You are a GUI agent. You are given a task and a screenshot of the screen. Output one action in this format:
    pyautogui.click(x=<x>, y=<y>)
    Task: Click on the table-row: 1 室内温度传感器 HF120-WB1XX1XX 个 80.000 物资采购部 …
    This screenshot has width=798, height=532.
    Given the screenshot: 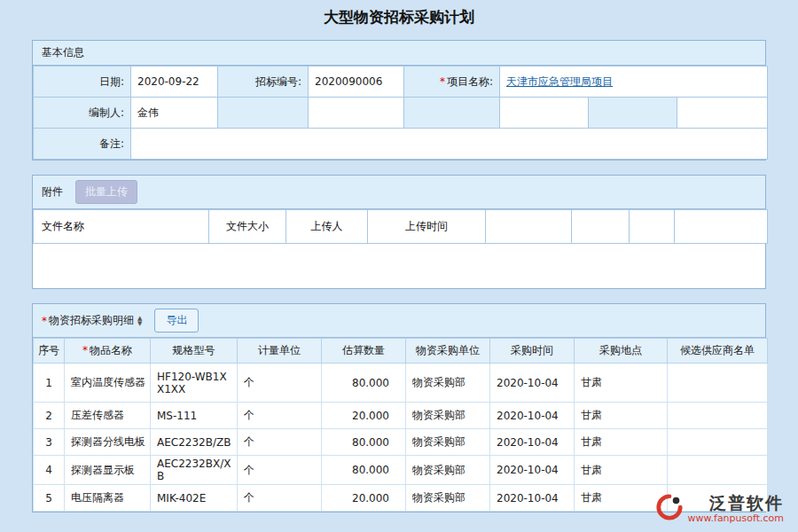 What is the action you would take?
    pyautogui.click(x=401, y=383)
    